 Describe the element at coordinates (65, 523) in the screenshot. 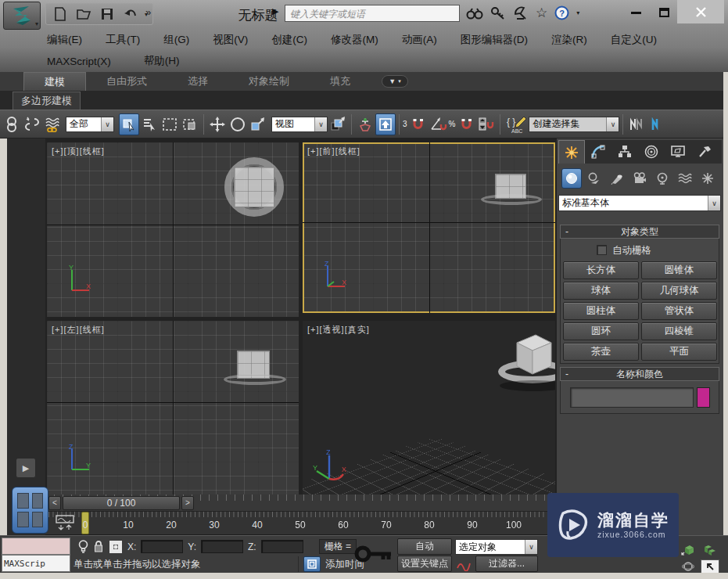

I see `mini-curve-editor-icon` at that location.